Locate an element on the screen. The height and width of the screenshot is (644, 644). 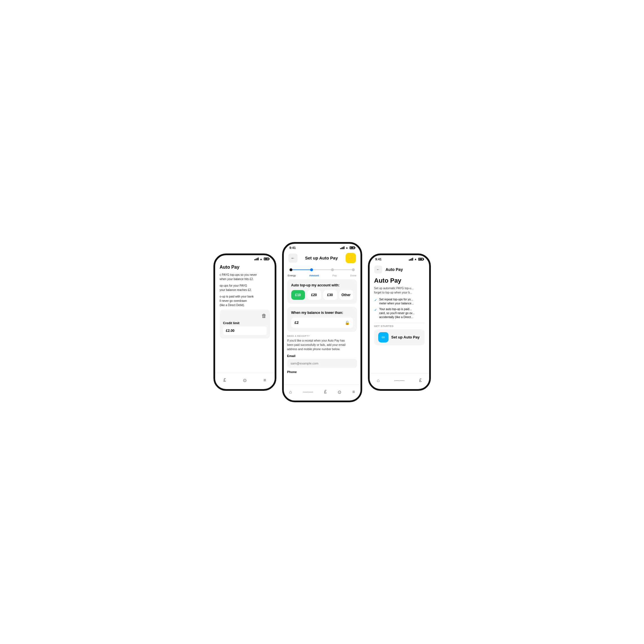
status-icons-center: ▲ is located at coordinates (347, 248).